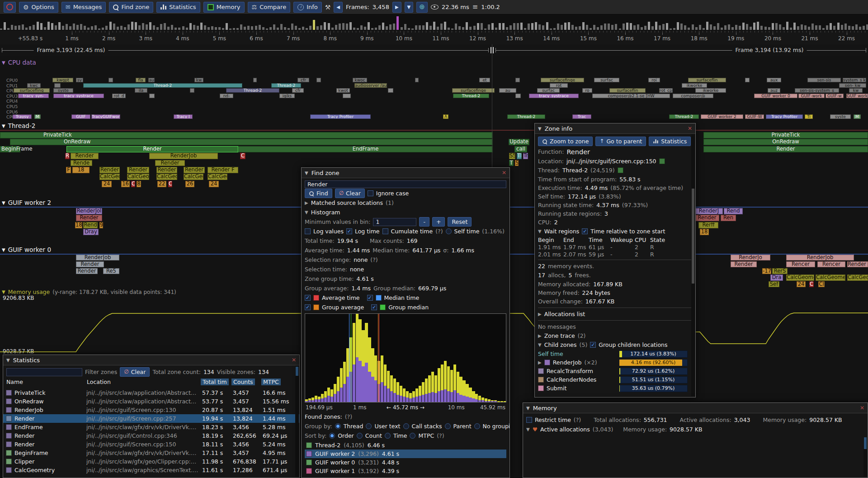 The height and width of the screenshot is (478, 868). Describe the element at coordinates (10, 149) in the screenshot. I see `timeline-zone: BeginFrame` at that location.